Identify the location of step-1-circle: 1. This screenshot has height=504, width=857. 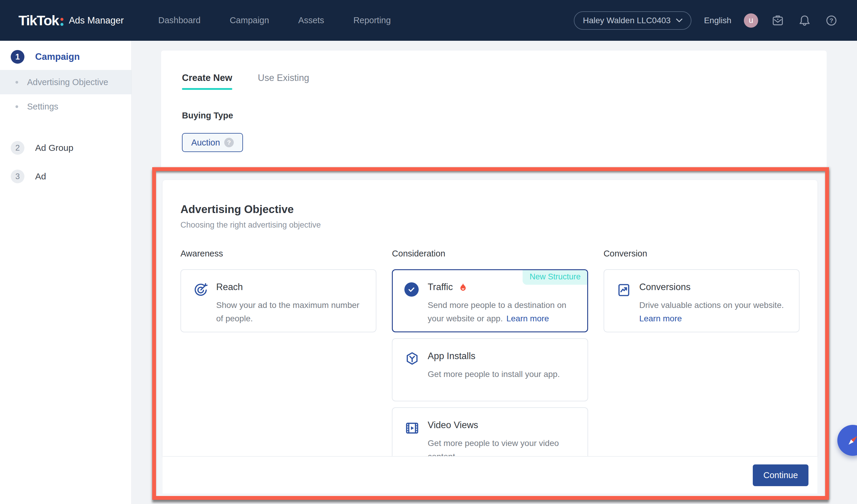
(18, 57).